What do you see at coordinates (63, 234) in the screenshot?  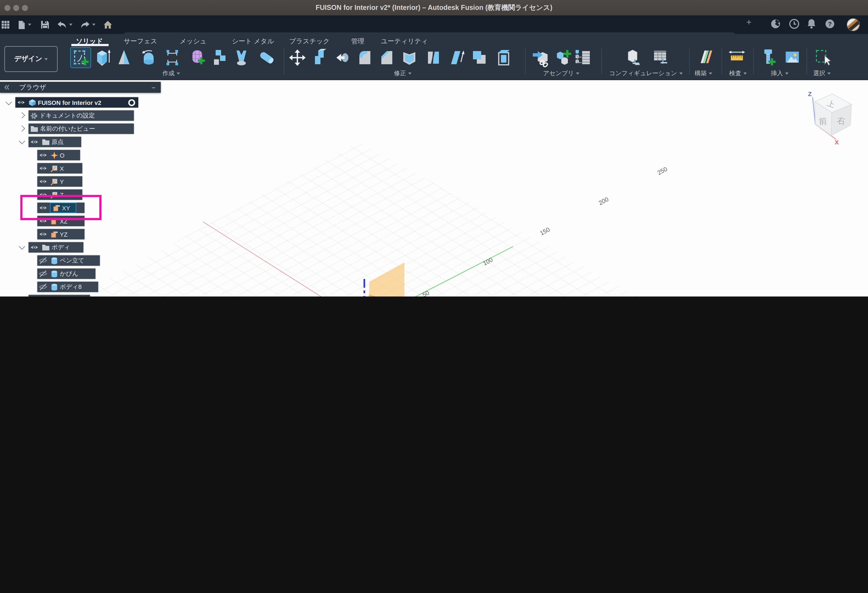 I see `tree-row-label: YZ` at bounding box center [63, 234].